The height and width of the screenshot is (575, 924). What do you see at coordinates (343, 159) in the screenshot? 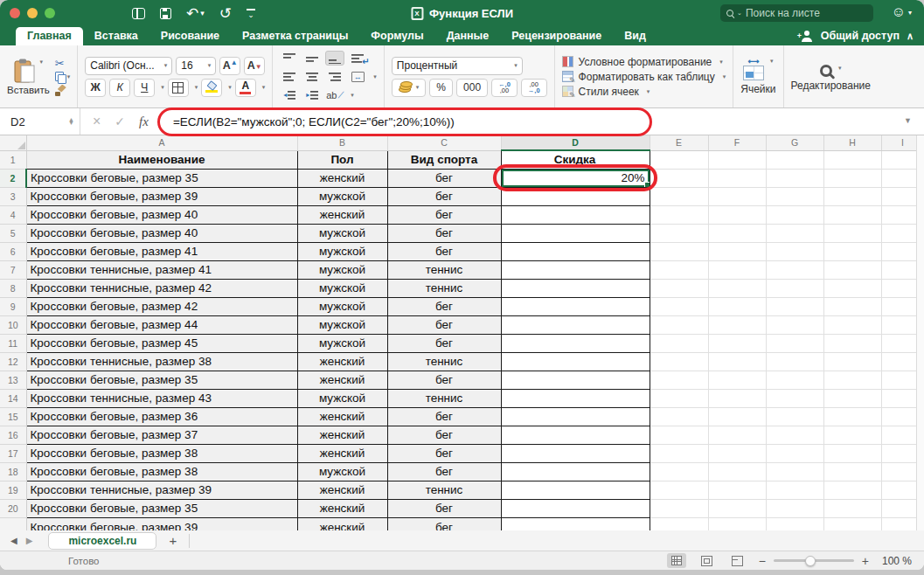
I see `header-cell-B1: Пол` at bounding box center [343, 159].